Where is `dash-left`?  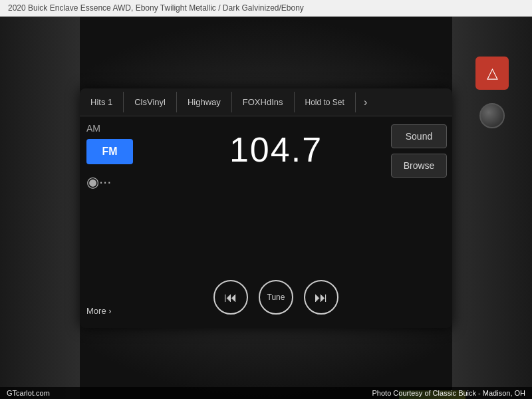
dash-left is located at coordinates (40, 207).